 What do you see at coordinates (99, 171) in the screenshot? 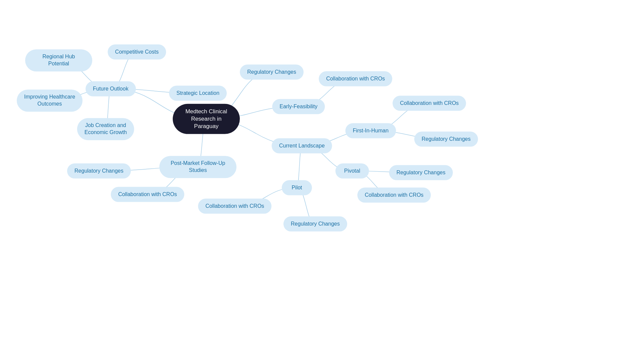
I see `regulatory-changes-post-node: Regulatory Changes` at bounding box center [99, 171].